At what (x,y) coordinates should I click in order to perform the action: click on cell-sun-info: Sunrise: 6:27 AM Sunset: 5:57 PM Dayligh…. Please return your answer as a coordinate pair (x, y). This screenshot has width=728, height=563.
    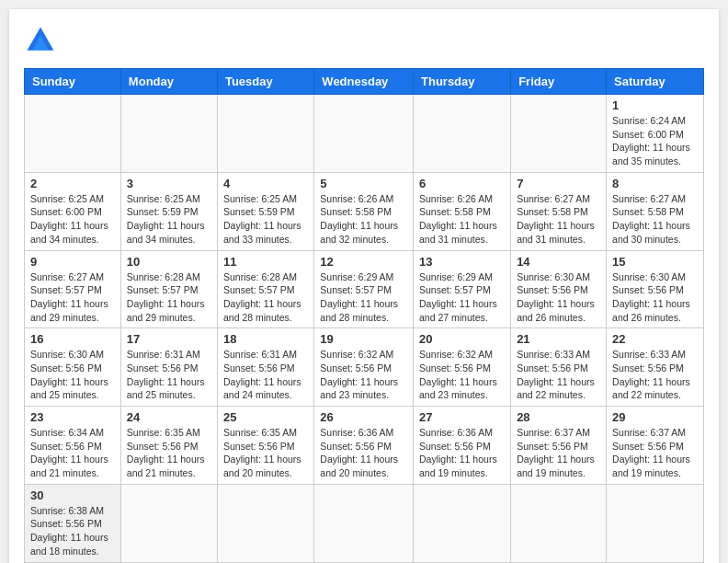
    Looking at the image, I should click on (73, 298).